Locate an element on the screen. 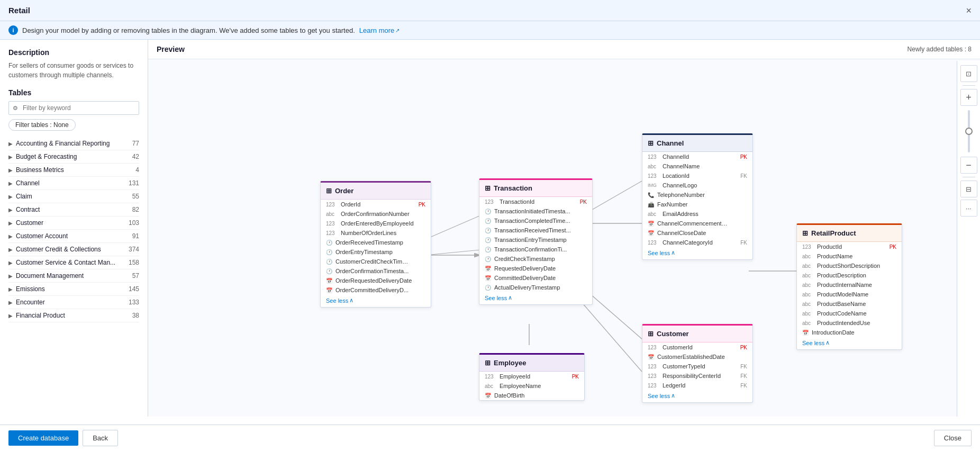 The height and width of the screenshot is (451, 980). group-count: 133 is located at coordinates (134, 302).